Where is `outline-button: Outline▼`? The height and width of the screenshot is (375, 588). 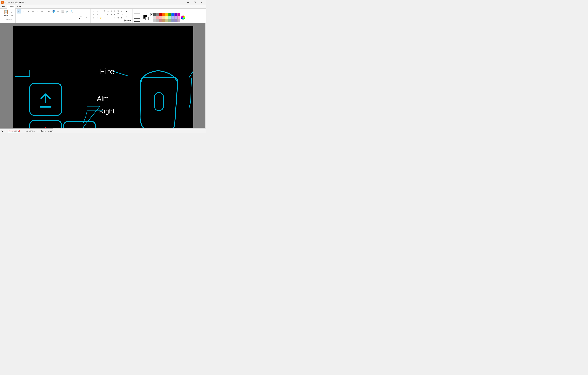 outline-button: Outline▼ is located at coordinates (128, 21).